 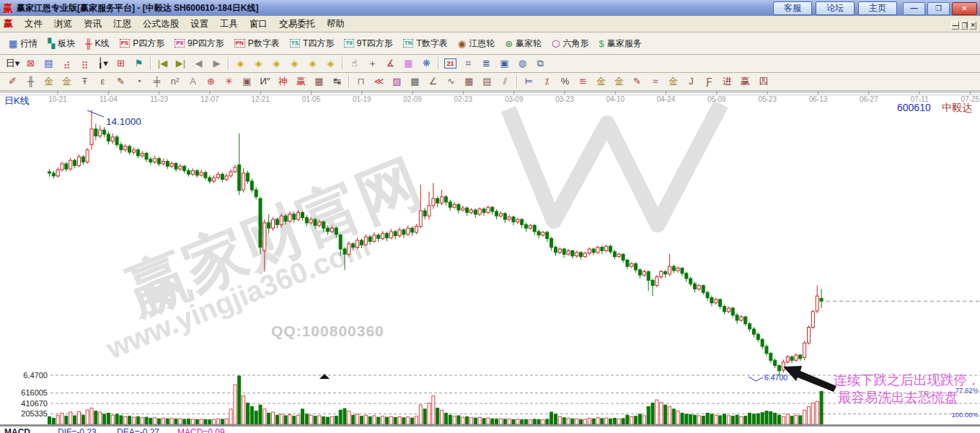 What do you see at coordinates (379, 82) in the screenshot?
I see `tool-gann-fan-icon: ≪` at bounding box center [379, 82].